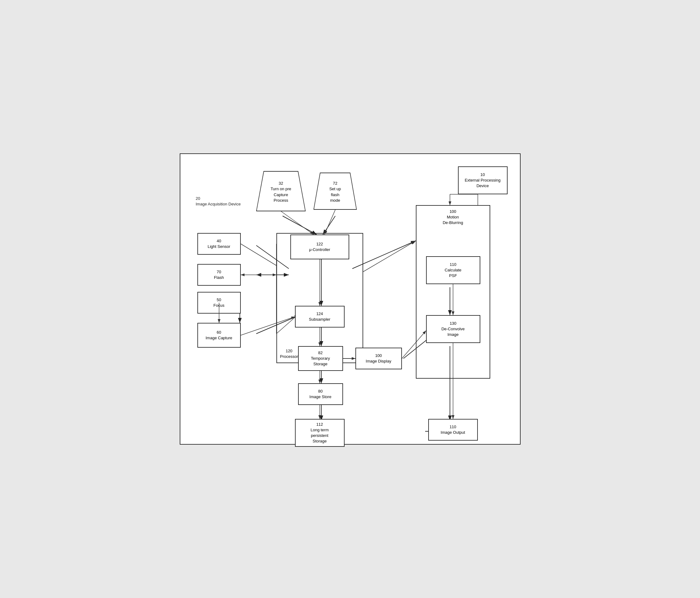 The image size is (700, 598). I want to click on long-term-storage-box: 112 Long termpersistentStorage, so click(320, 433).